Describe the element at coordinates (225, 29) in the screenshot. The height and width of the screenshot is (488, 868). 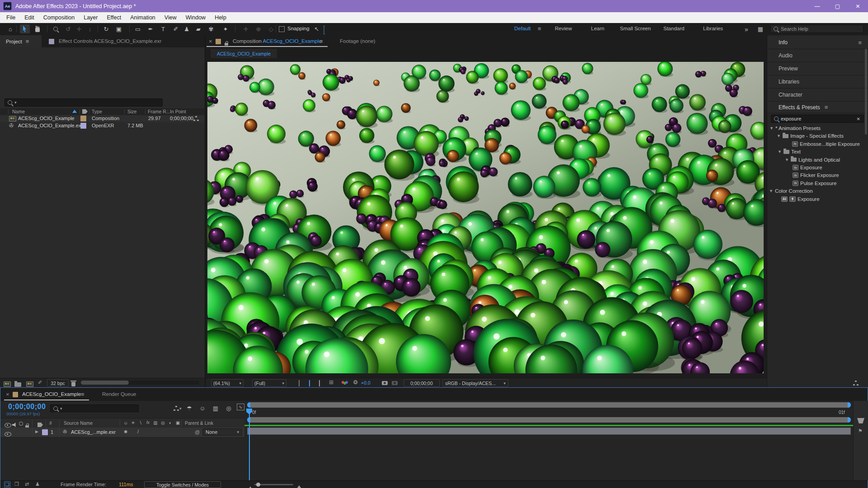
I see `puppet-tool-icon: ✦` at that location.